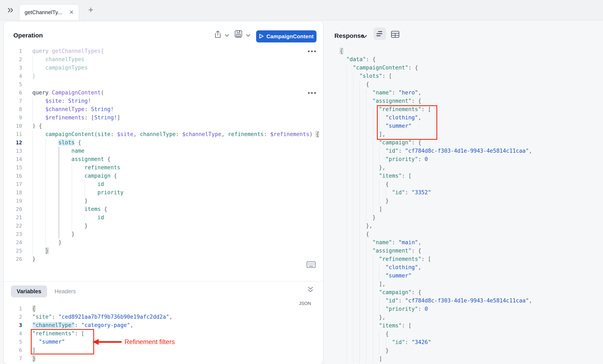 The width and height of the screenshot is (603, 364). What do you see at coordinates (465, 76) in the screenshot?
I see `code-line: "slots": [` at bounding box center [465, 76].